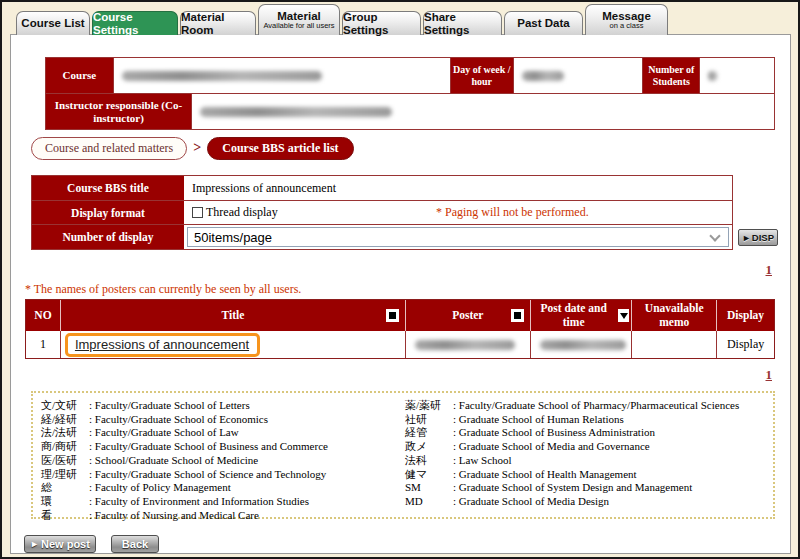 The image size is (800, 559). I want to click on bbs-settings-form: Course BBS title Impressions of announce…, so click(382, 212).